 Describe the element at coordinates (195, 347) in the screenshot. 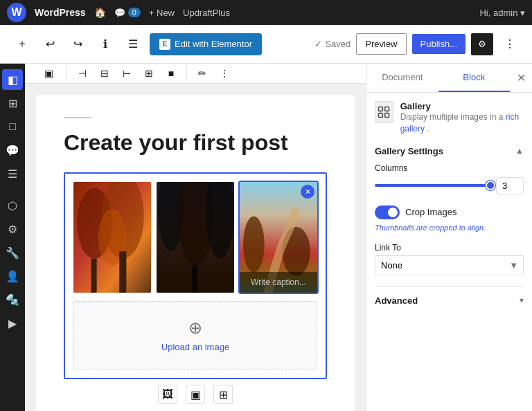

I see `upload-label: Upload an image` at that location.